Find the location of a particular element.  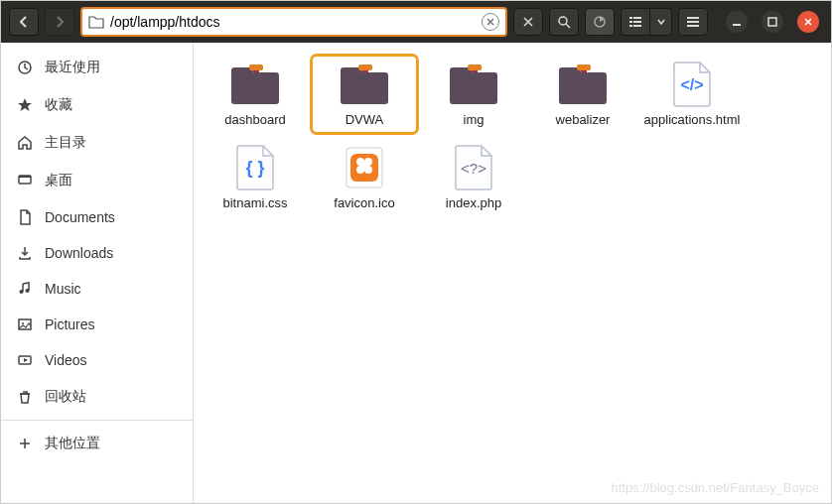

plus-icon is located at coordinates (25, 443).